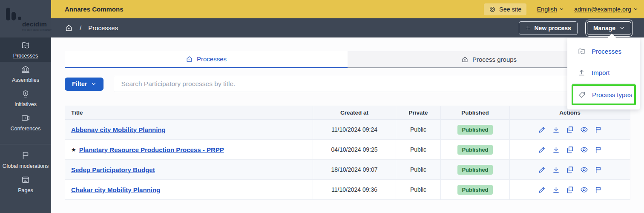  What do you see at coordinates (69, 28) in the screenshot?
I see `breadcrumb-home-link` at bounding box center [69, 28].